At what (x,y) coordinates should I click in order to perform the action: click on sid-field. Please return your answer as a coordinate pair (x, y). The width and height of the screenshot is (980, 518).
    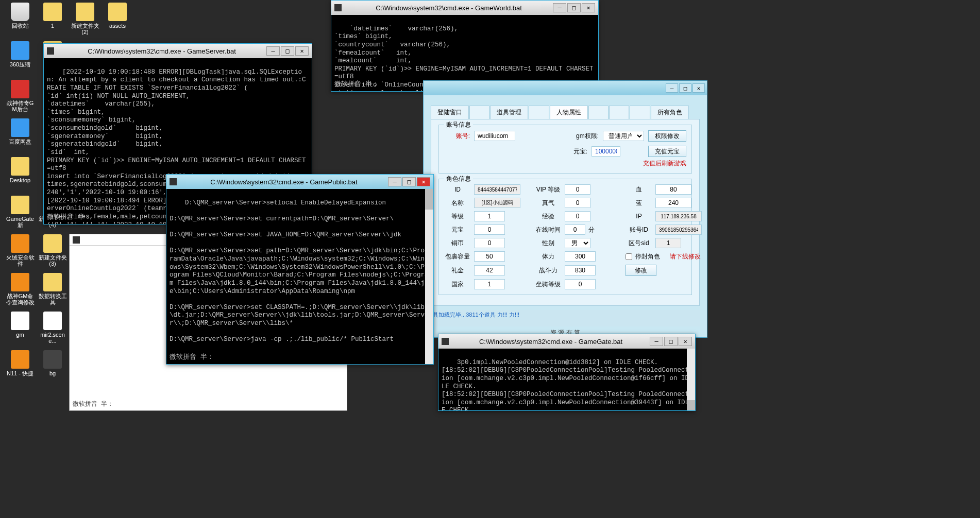
    Looking at the image, I should click on (668, 243).